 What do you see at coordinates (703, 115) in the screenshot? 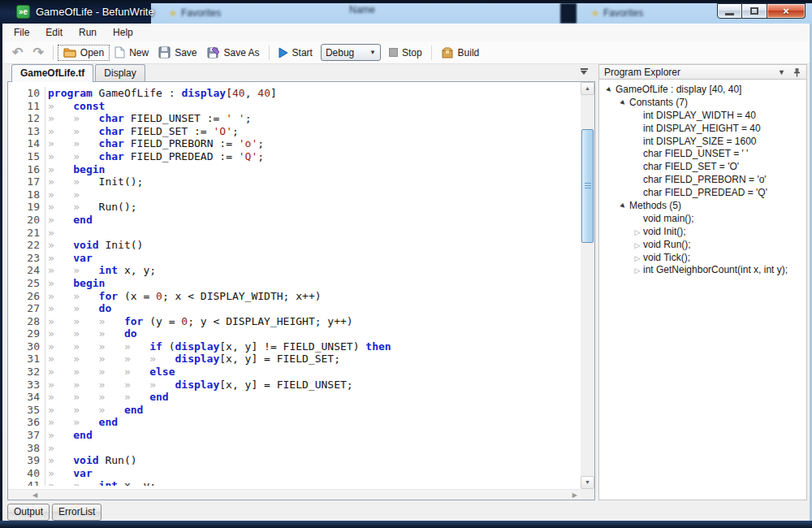
I see `tree-item: int DISPLAY_WIDTH = 40` at bounding box center [703, 115].